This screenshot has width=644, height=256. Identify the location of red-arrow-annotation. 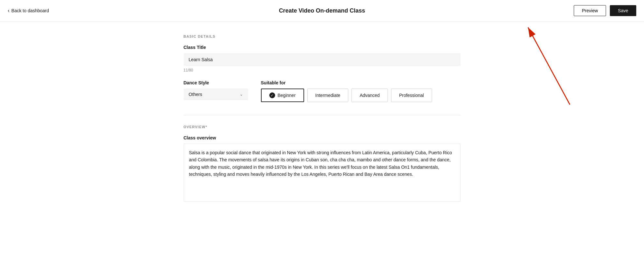
(538, 63).